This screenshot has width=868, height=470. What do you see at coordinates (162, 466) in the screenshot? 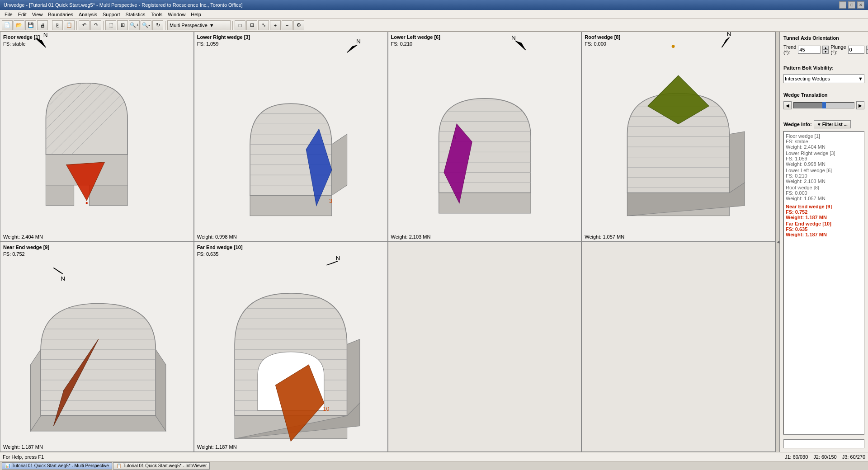
I see `taskbar-item-1: 📋 Tutorial 01 Quick Start.weg5* - InfoVi…` at bounding box center [162, 466].